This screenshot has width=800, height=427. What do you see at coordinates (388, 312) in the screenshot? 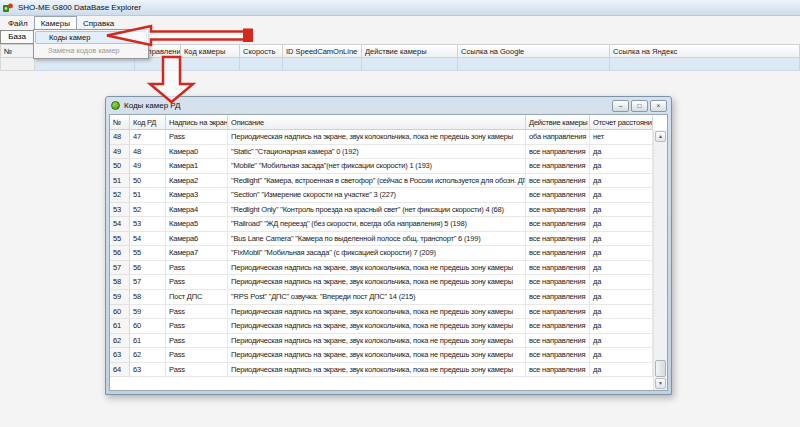
I see `table-row: 6059PassПериодическая надпись на экране,…` at bounding box center [388, 312].